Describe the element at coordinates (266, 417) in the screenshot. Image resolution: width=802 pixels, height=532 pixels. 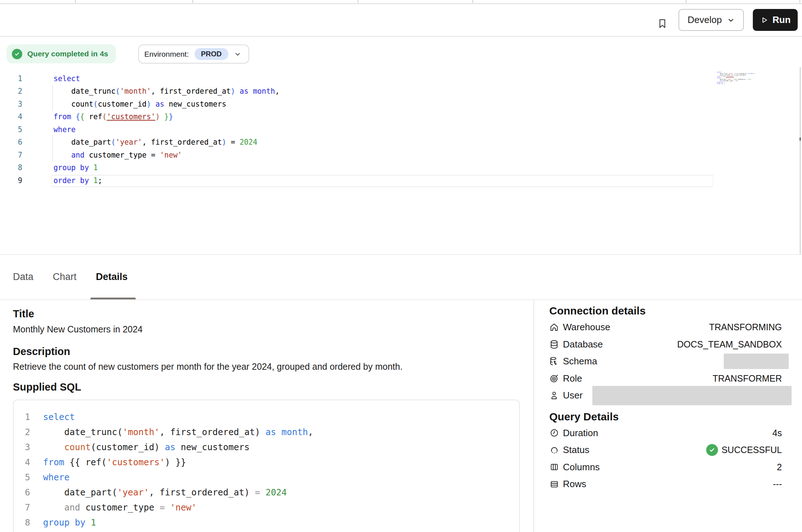
I see `supplied-sql-line: 1select` at that location.